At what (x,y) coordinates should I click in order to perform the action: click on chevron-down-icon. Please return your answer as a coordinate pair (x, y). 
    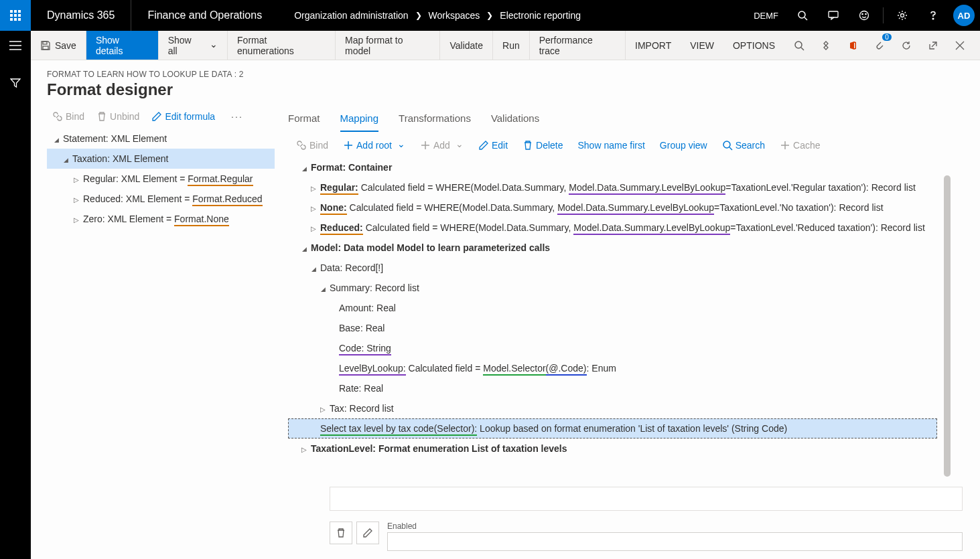
    Looking at the image, I should click on (400, 145).